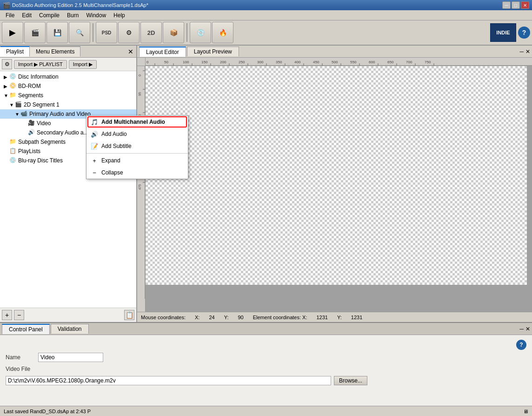 This screenshot has width=532, height=416. What do you see at coordinates (163, 317) in the screenshot?
I see `mouse-coords-label: Mouse coordinates:` at bounding box center [163, 317].